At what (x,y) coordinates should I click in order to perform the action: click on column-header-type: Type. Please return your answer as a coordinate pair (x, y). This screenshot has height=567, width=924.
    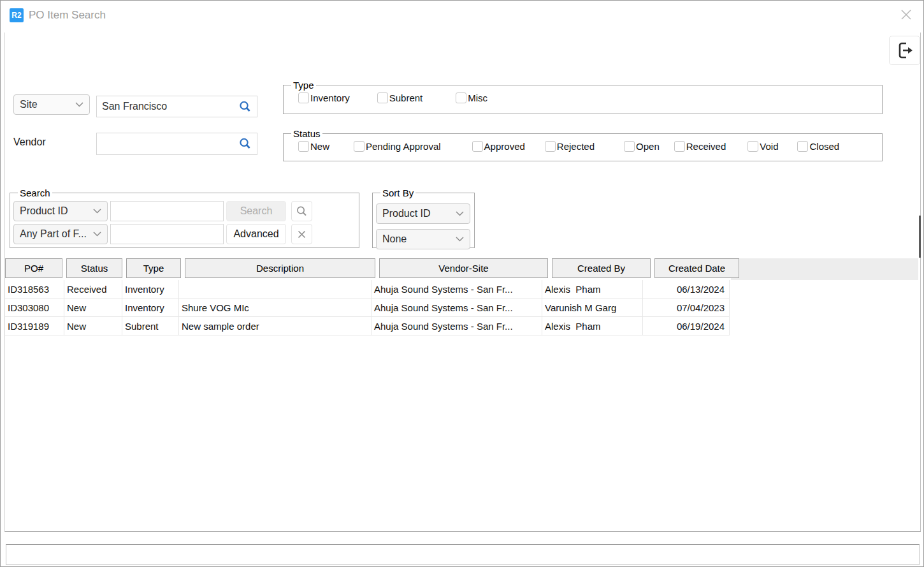
    Looking at the image, I should click on (154, 268).